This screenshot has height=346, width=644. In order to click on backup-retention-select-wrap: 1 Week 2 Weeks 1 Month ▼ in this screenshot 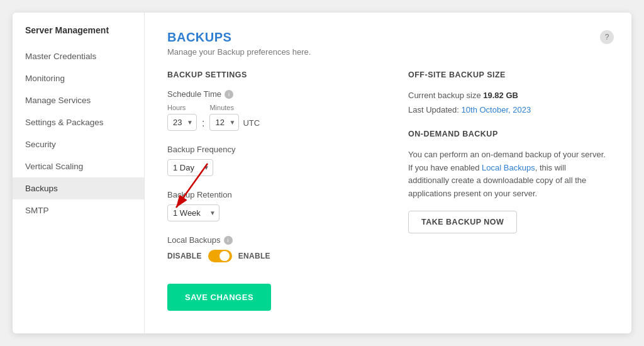, I will do `click(194, 213)`.